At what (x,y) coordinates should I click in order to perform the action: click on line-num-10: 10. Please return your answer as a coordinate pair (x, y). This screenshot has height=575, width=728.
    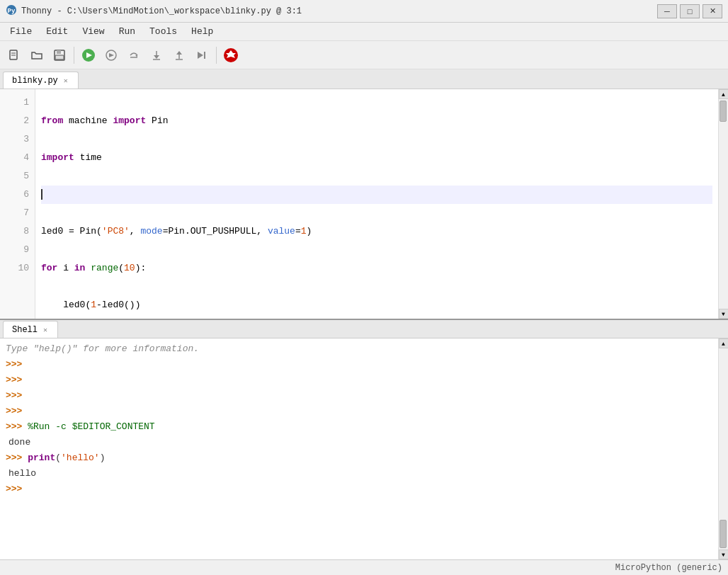
    Looking at the image, I should click on (17, 268).